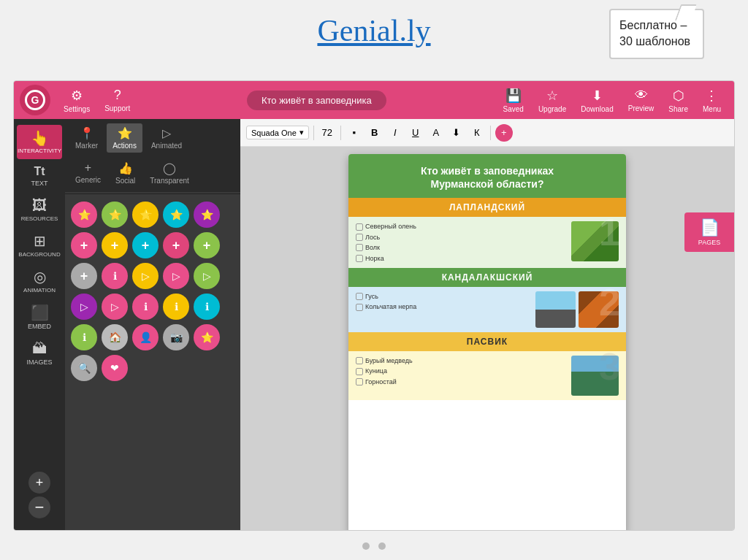 The height and width of the screenshot is (560, 748). What do you see at coordinates (487, 207) in the screenshot?
I see `laplandsky-banner: ЛАПЛАНДСКИЙ` at bounding box center [487, 207].